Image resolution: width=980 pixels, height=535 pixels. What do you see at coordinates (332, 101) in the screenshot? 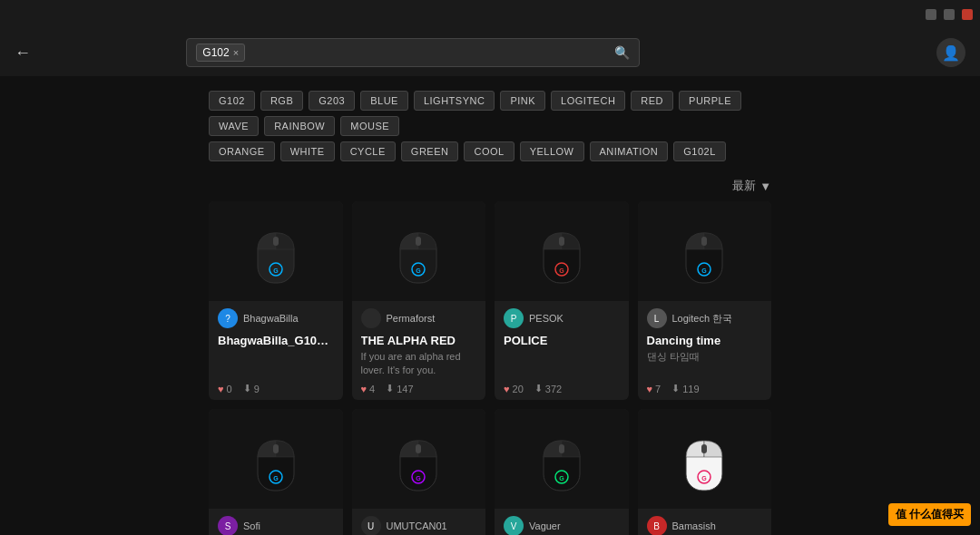
I see `tag-g203: G203` at bounding box center [332, 101].